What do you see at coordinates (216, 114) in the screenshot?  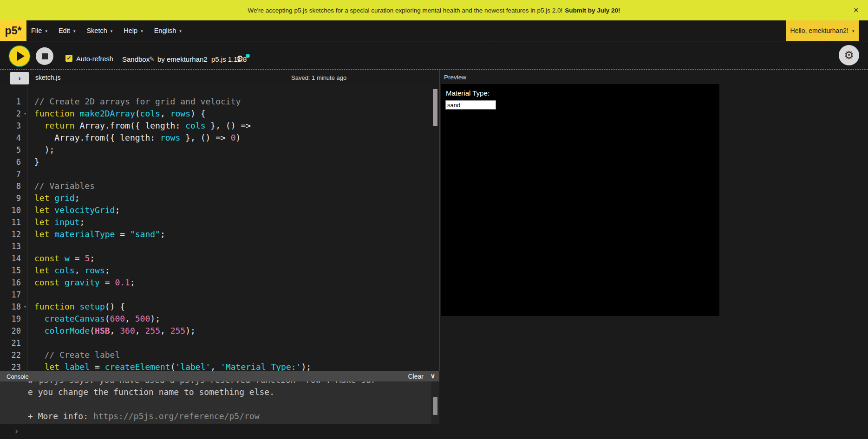 I see `code-line: 2▾function make2DArray(cols, rows) {` at bounding box center [216, 114].